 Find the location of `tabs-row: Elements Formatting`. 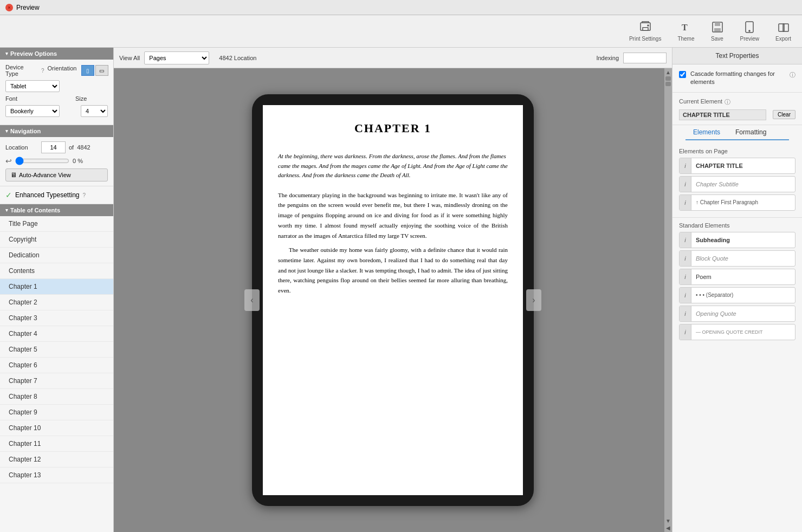

tabs-row: Elements Formatting is located at coordinates (737, 133).